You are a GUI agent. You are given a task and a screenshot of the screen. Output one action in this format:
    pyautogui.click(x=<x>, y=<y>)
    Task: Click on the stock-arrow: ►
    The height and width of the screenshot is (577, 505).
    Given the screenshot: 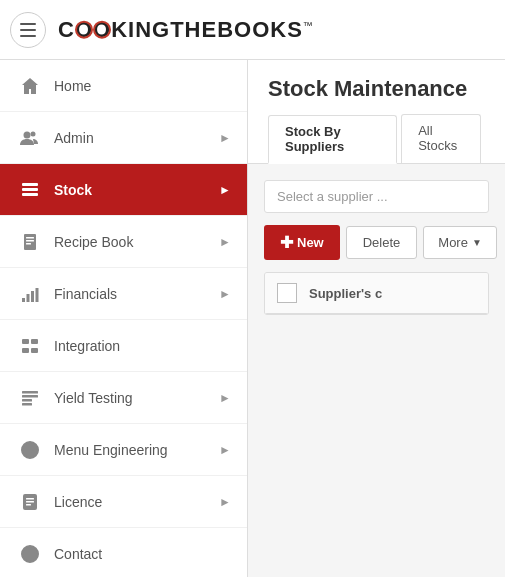 What is the action you would take?
    pyautogui.click(x=225, y=190)
    